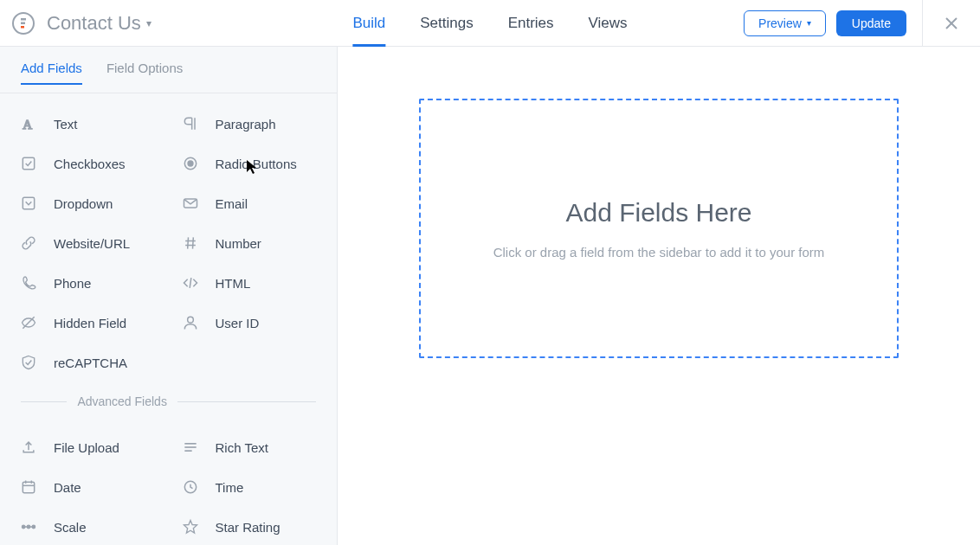  What do you see at coordinates (23, 23) in the screenshot?
I see `logo-icon` at bounding box center [23, 23].